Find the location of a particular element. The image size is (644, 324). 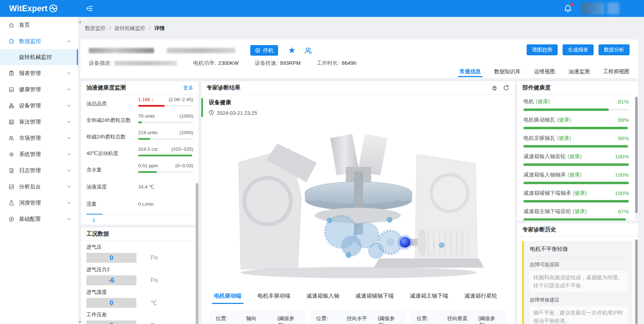

device-status-badge: 停机 is located at coordinates (264, 50).